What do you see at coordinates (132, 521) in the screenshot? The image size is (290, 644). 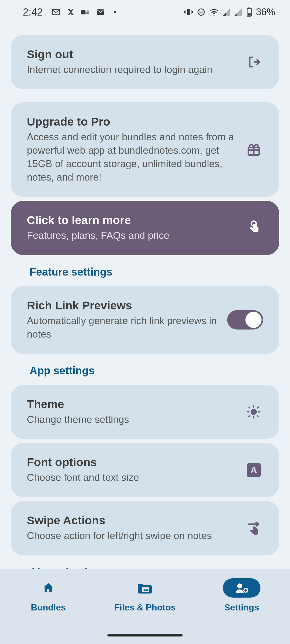 I see `swipe-title: Swipe Actions` at bounding box center [132, 521].